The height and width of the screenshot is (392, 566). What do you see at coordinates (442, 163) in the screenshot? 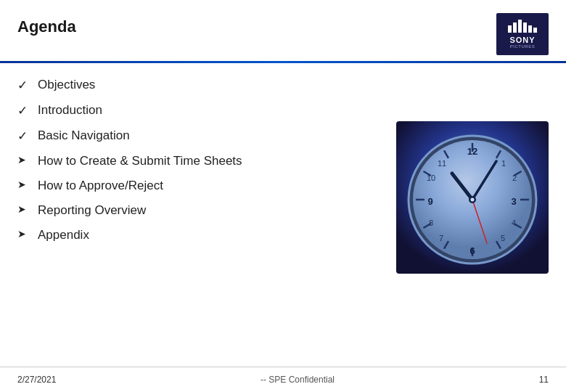
I see `svg-text: 11` at bounding box center [442, 163].